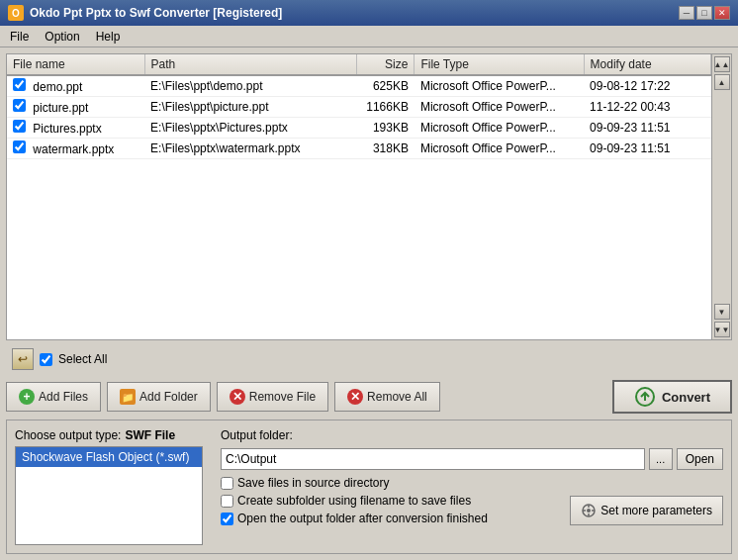 The image size is (738, 560). What do you see at coordinates (75, 129) in the screenshot?
I see `file-name-cell: Pictures.pptx` at bounding box center [75, 129].